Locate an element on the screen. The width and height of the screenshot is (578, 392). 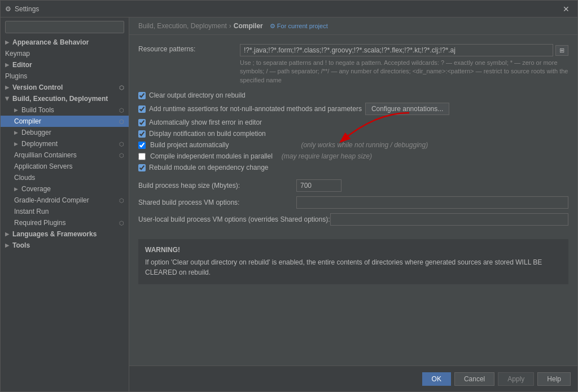
sidebar-item-build-execution: ▶ Build, Execution, Deployment is located at coordinates (64, 99).